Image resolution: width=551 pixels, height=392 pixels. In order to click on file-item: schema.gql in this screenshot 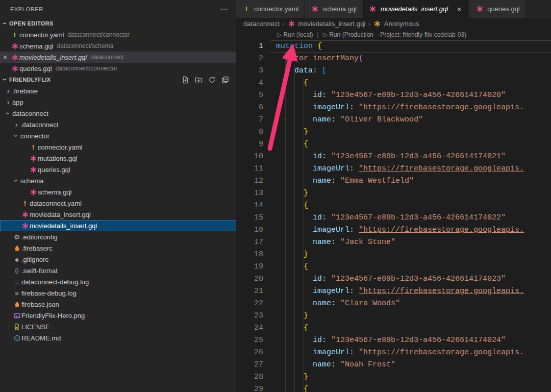, I will do `click(118, 192)`.